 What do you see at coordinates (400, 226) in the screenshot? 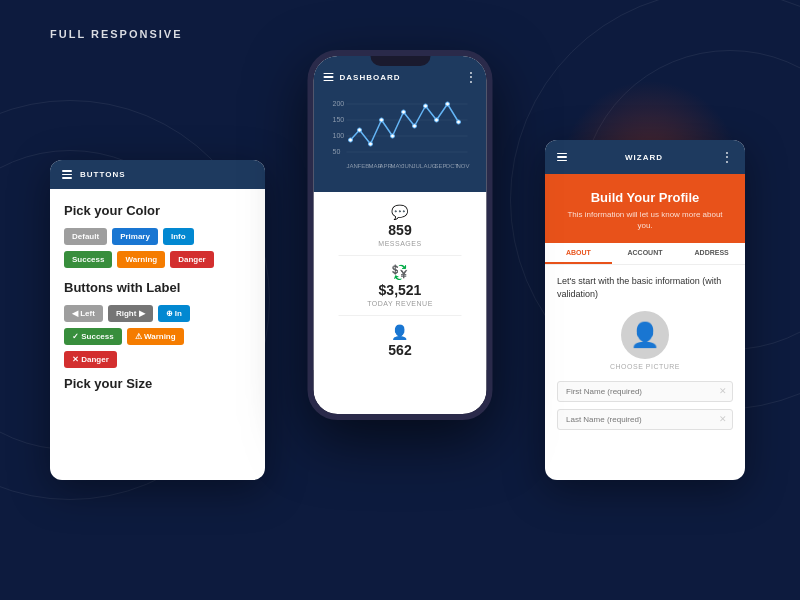
I see `stat-messages: 💬 859 MESSAGES` at bounding box center [400, 226].